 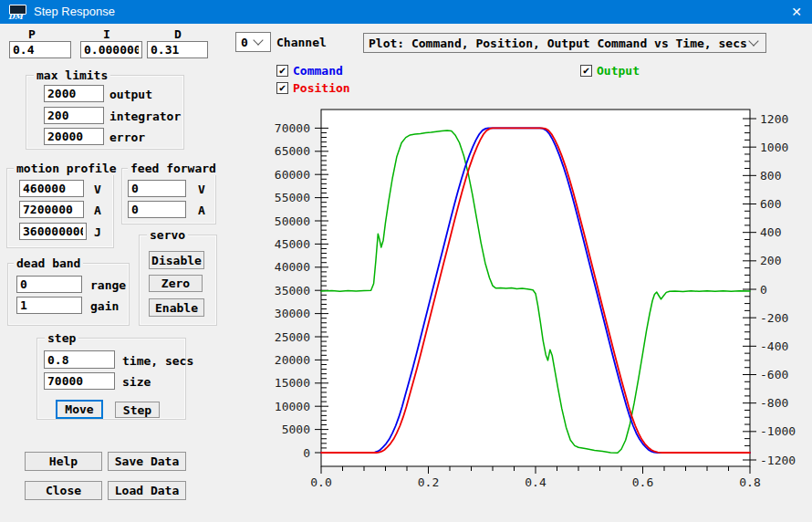 What do you see at coordinates (64, 462) in the screenshot?
I see `help-button: Help` at bounding box center [64, 462].